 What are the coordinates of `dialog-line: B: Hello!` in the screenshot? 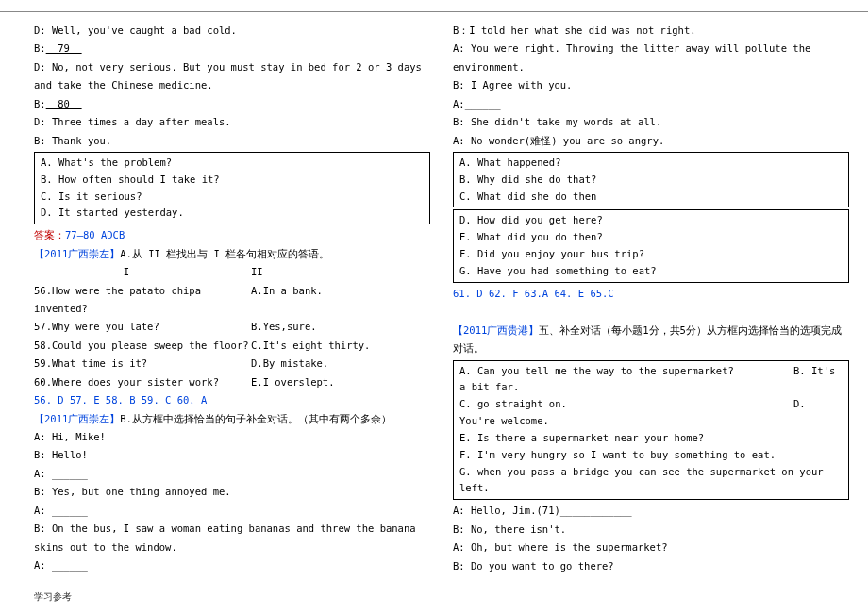 It's located at (232, 455).